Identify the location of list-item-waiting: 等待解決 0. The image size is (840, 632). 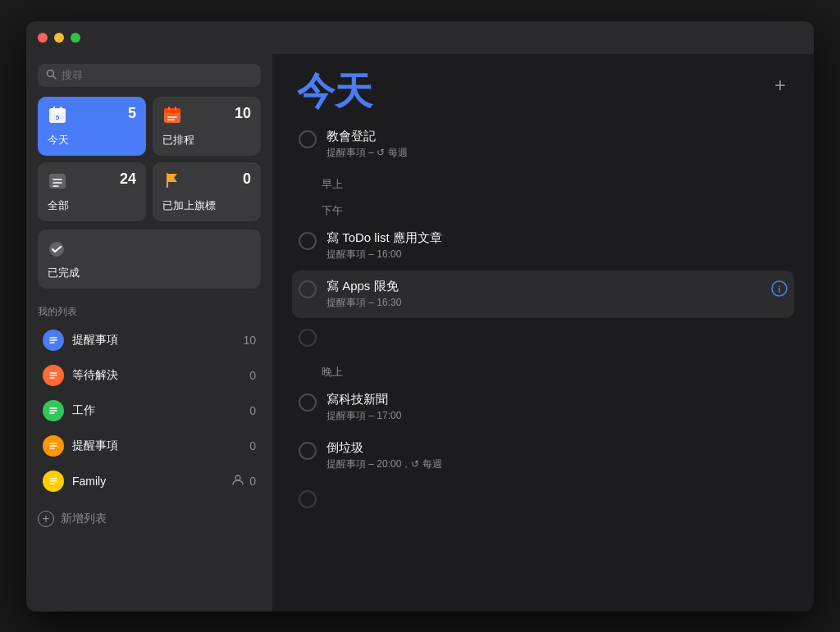
(149, 375).